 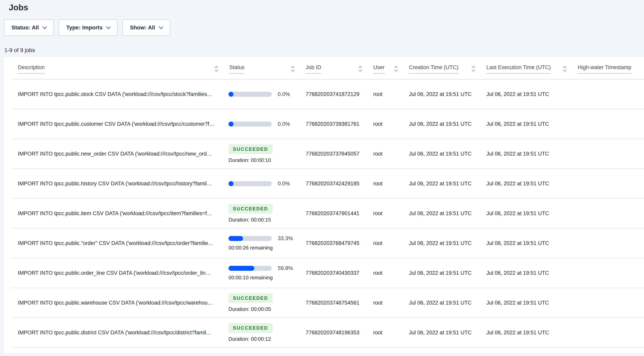 What do you see at coordinates (324, 154) in the screenshot?
I see `table-row: IMPORT INTO tpcc.public.new_order CSV DA…` at bounding box center [324, 154].